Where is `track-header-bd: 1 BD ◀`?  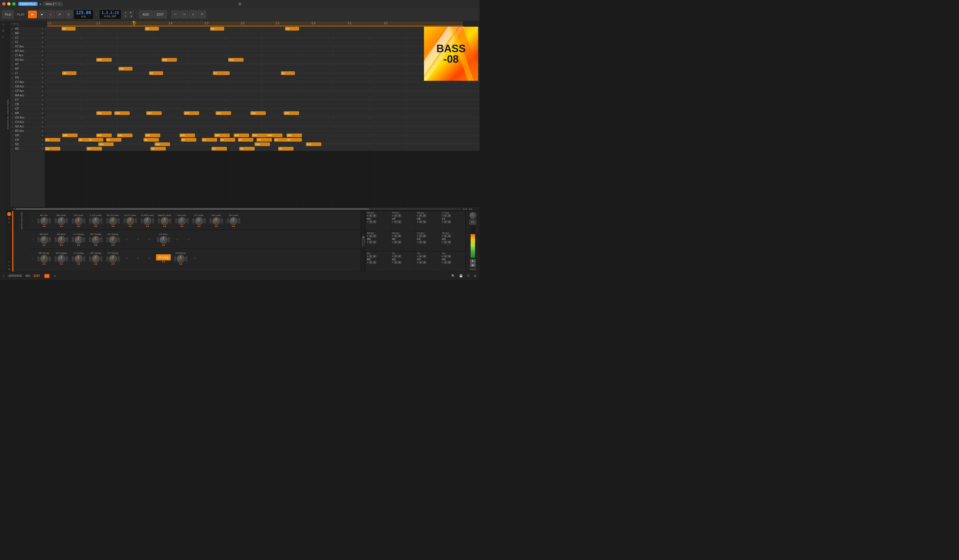
track-header-bd: 1 BD ◀ is located at coordinates (27, 149).